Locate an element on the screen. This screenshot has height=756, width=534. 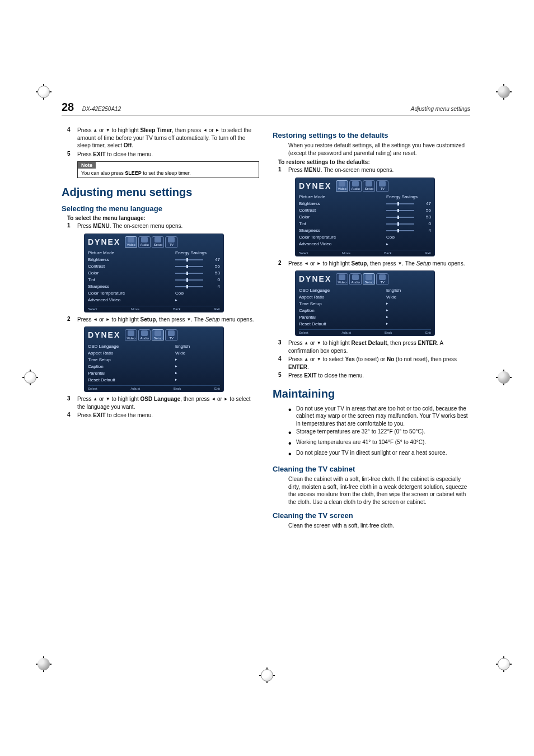
osd-row: Caption is located at coordinates (96, 366).